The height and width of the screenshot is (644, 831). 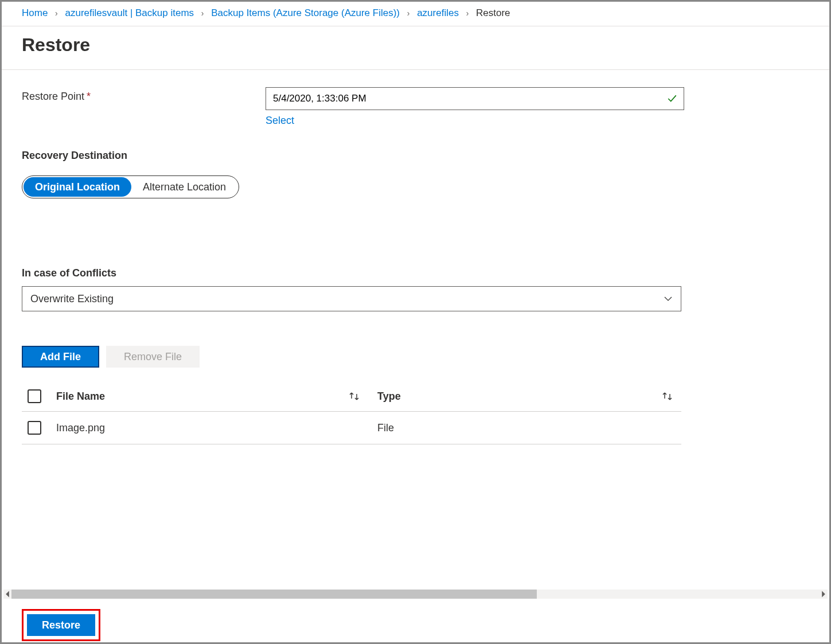 I want to click on conflicts-label: In case of Conflicts, so click(x=415, y=273).